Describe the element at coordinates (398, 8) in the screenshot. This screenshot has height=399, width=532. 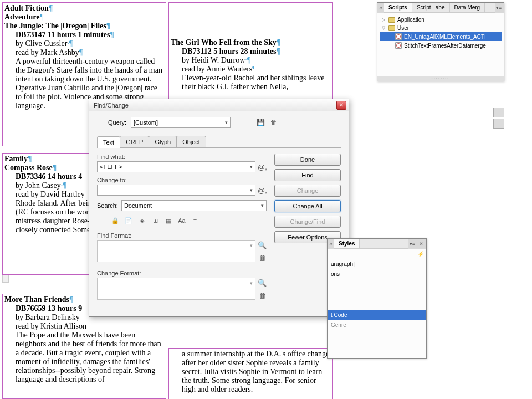
I see `tab-scripts: Scripts` at that location.